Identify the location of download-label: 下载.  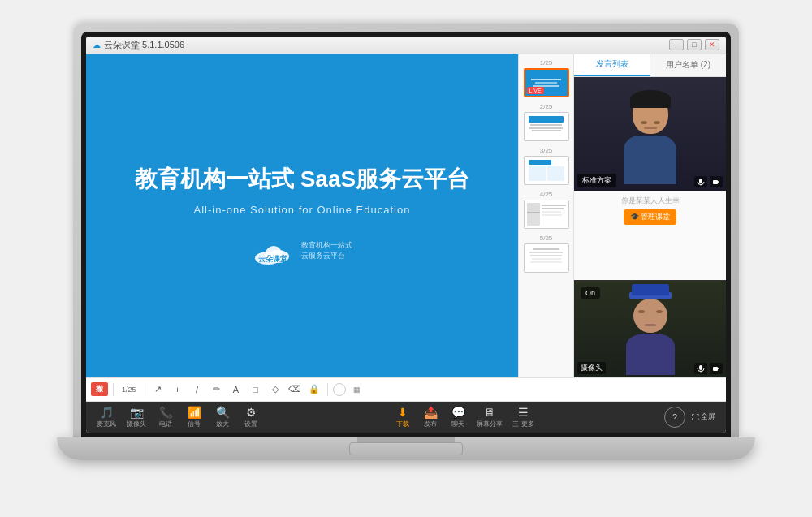
(403, 424).